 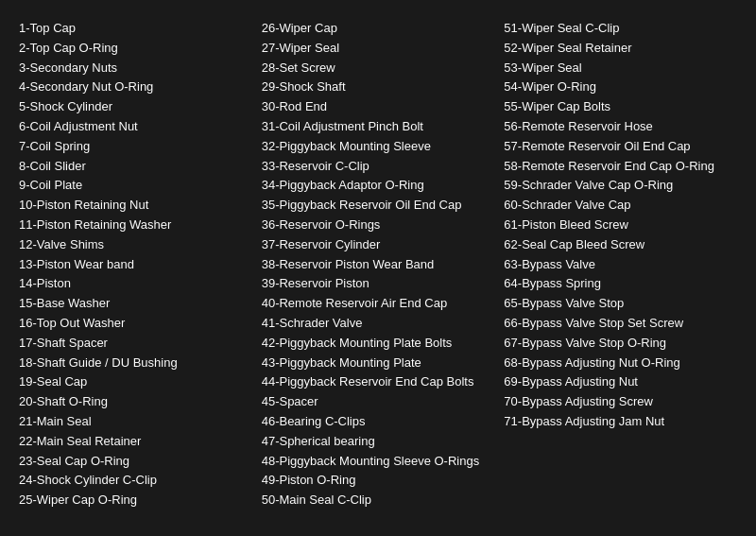 What do you see at coordinates (620, 87) in the screenshot?
I see `list-item: 54-Wiper O-Ring` at bounding box center [620, 87].